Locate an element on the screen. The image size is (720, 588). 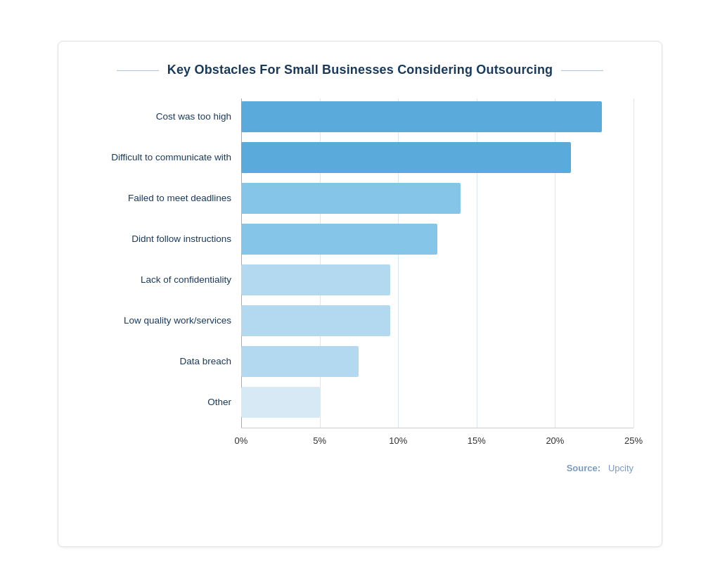
axis-tick: 25% is located at coordinates (634, 440).